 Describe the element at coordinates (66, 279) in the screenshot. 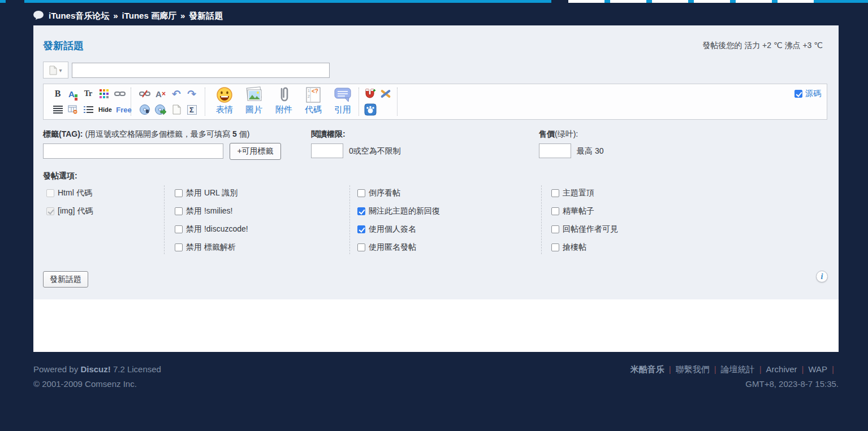

I see `submit-new-topic-button: 發新話題` at that location.